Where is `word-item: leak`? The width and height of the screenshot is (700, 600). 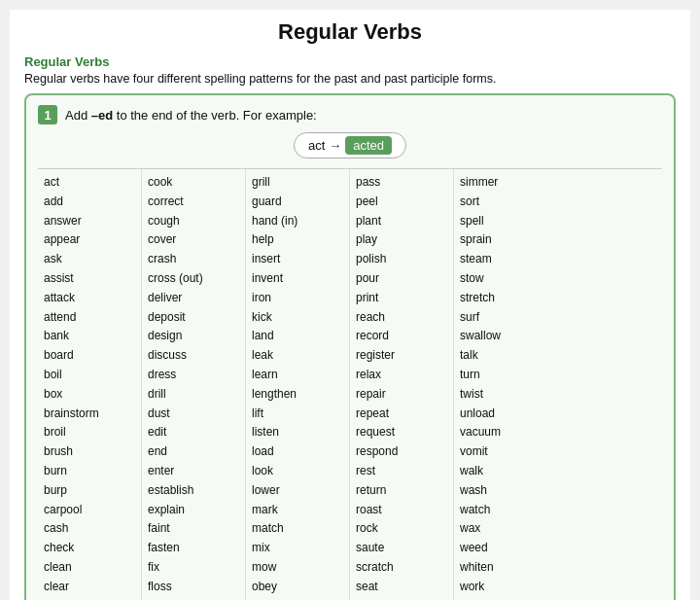
word-item: leak is located at coordinates (298, 356).